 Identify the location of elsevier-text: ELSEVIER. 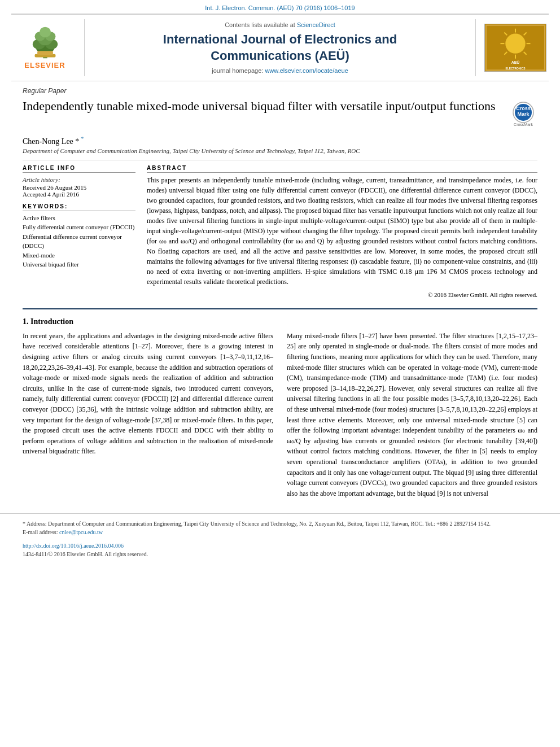
(45, 65).